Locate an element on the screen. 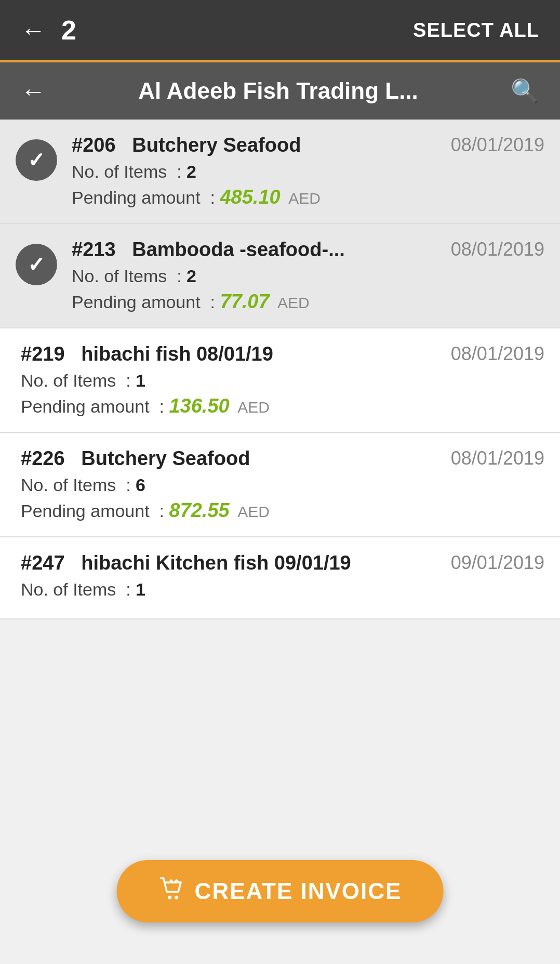  order-amount-row-1: Pending amount : 485.10 AED is located at coordinates (308, 197).